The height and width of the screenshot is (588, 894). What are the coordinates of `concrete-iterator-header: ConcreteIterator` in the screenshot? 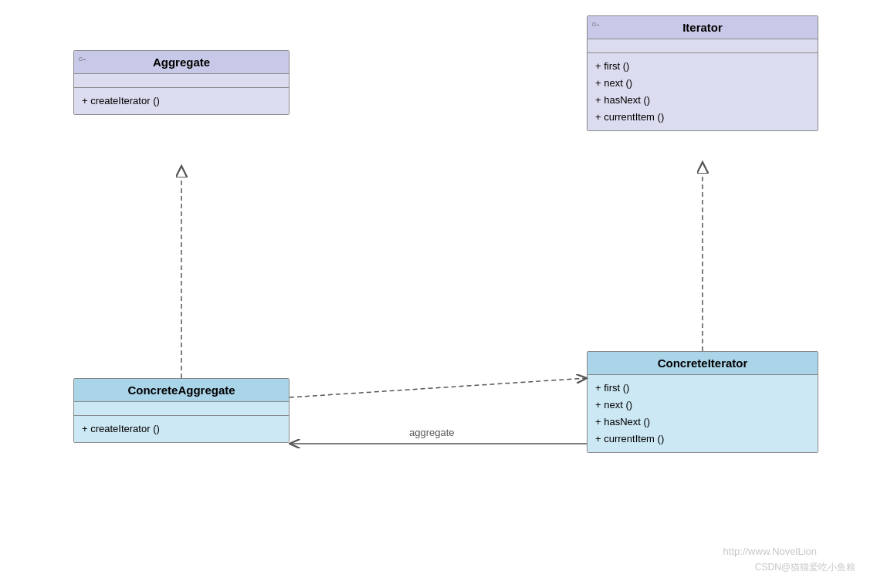 It's located at (703, 363).